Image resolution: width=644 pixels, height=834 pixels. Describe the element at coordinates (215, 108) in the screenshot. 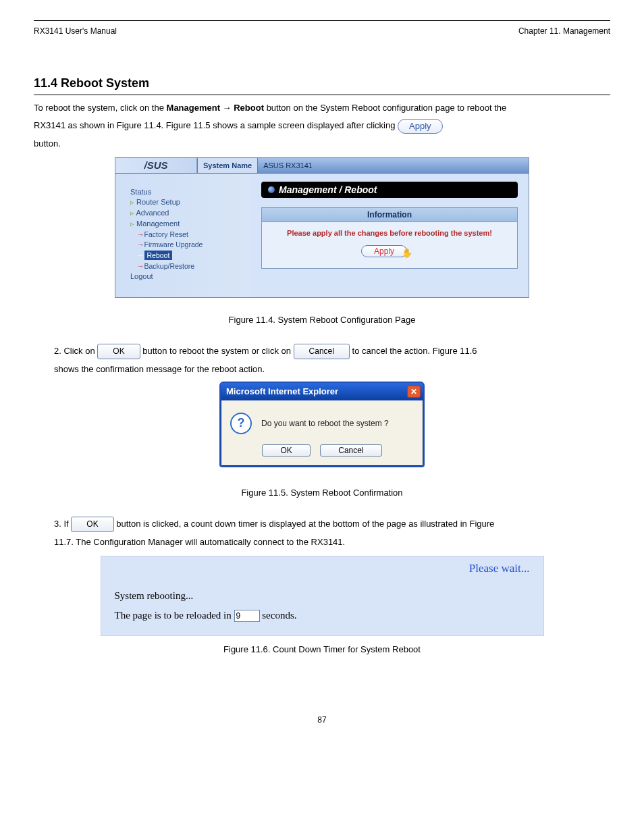

I see `nav-seq: Management → Reboot` at that location.